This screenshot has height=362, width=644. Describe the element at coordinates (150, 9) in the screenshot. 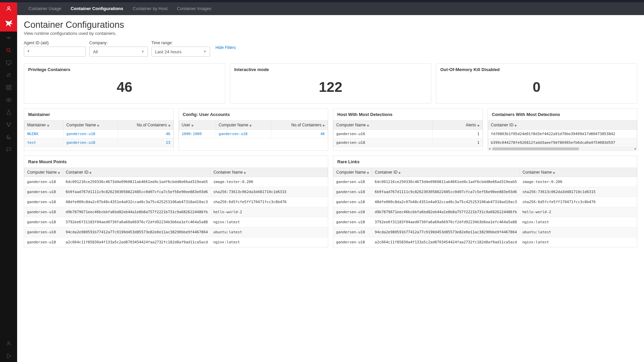

I see `tab-container-by-host: Container by Host` at that location.